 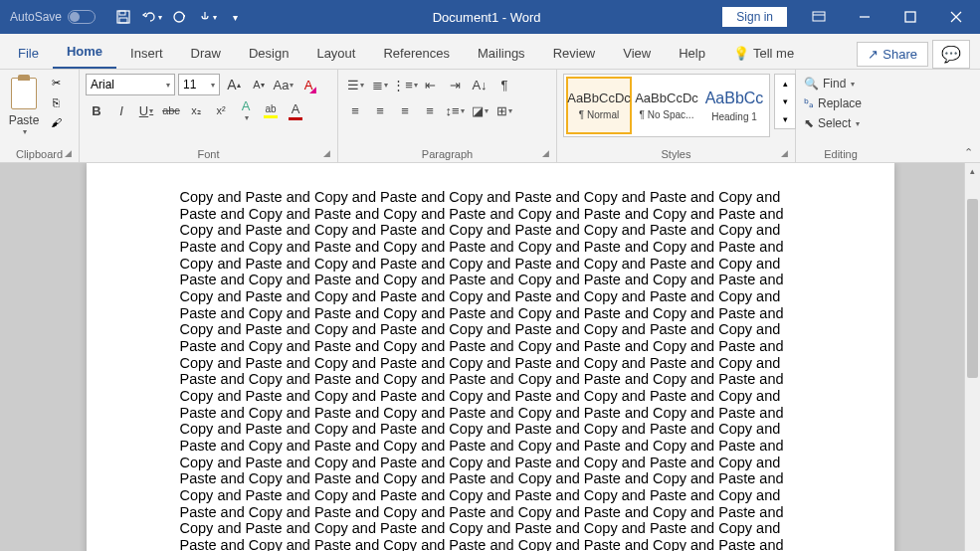 What do you see at coordinates (841, 154) in the screenshot?
I see `group-label: Editing` at bounding box center [841, 154].